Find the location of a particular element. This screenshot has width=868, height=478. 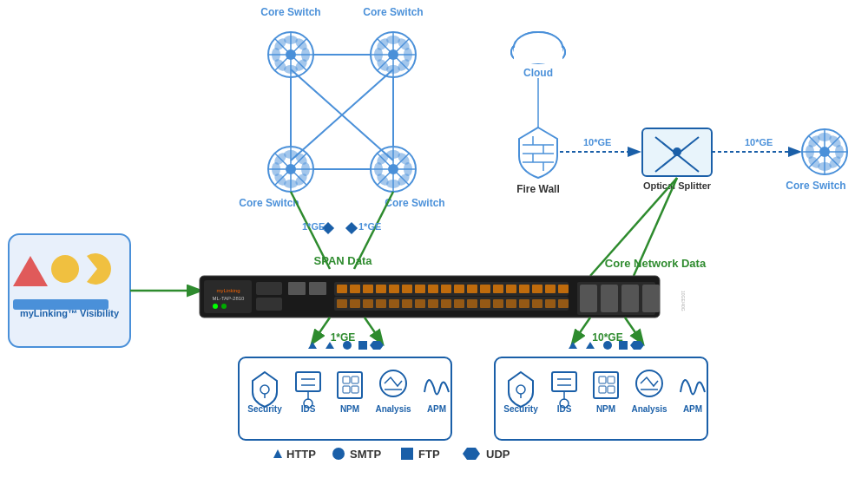

svg-text: FTP is located at coordinates (429, 455).